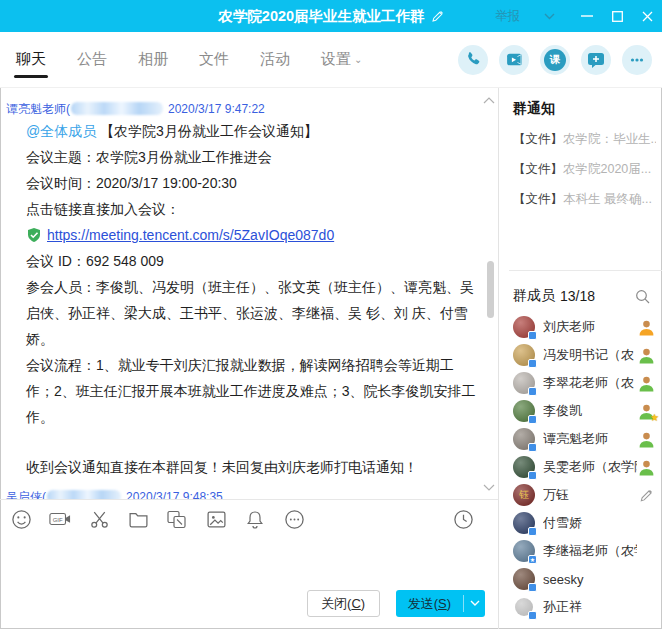 The image size is (662, 629). Describe the element at coordinates (580, 471) in the screenshot. I see `member-list: 刘庆老师 冯发明书记（农 李翠花老师（农 李俊凯 ★ 谭亮魁老师 吴雯老` at that location.